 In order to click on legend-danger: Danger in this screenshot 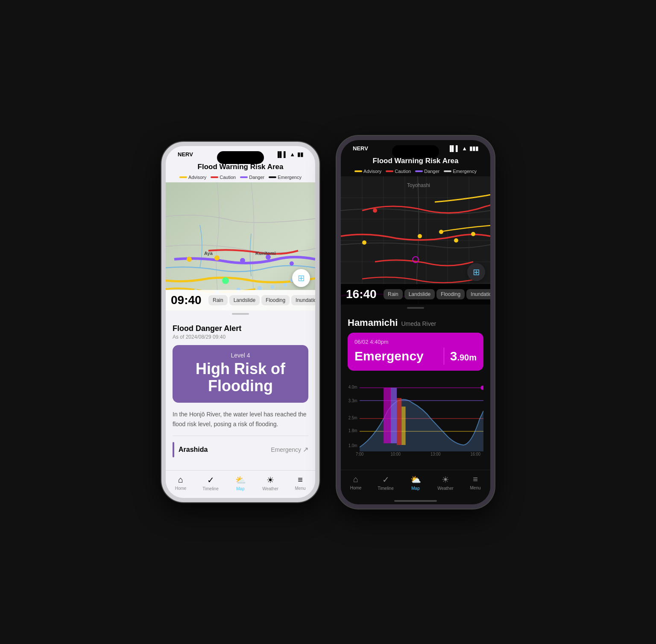, I will do `click(252, 177)`.